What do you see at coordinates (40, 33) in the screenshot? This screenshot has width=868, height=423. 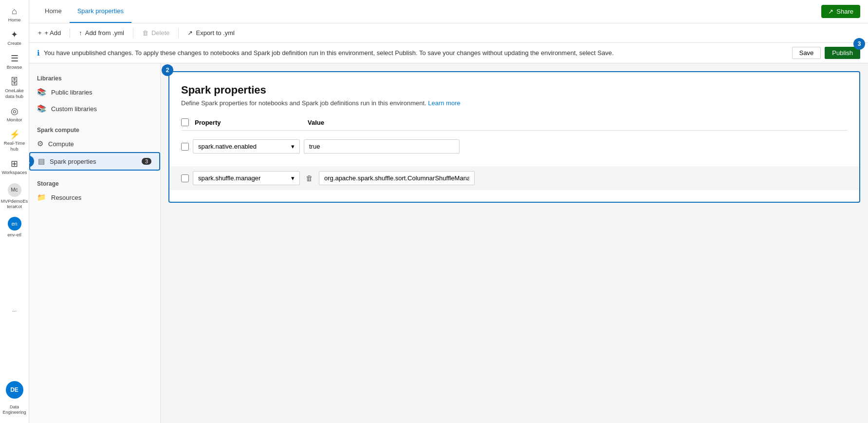 I see `add-icon: +` at bounding box center [40, 33].